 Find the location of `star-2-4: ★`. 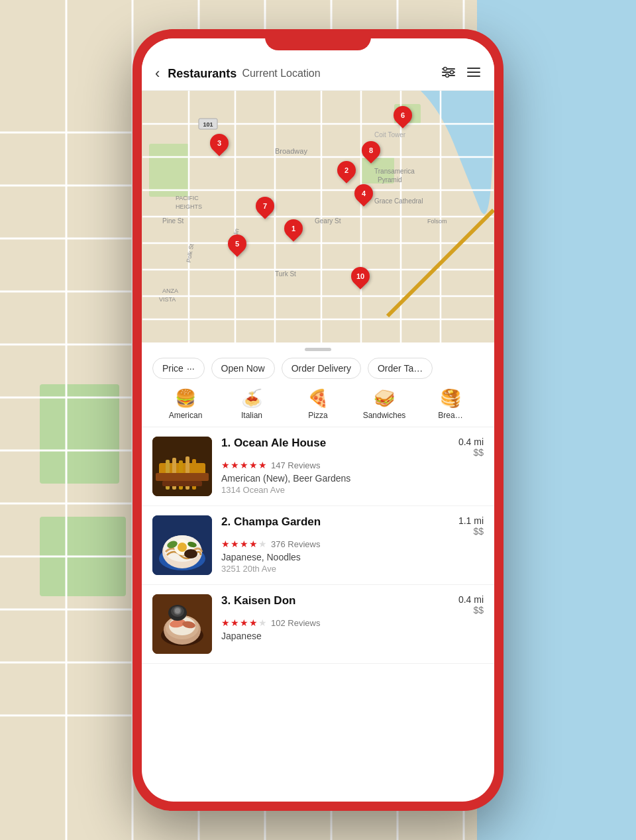

star-2-4: ★ is located at coordinates (253, 544).